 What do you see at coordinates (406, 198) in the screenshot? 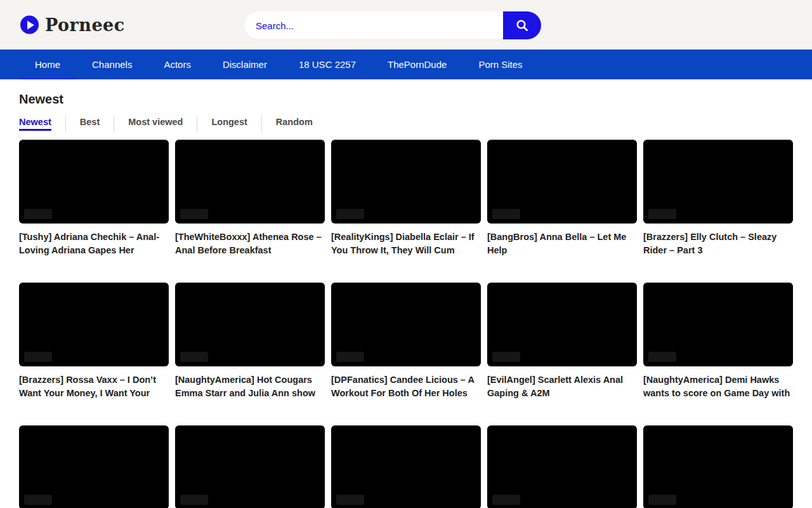
I see `video-card: [RealityKings] Diabella Eclair – If You …` at bounding box center [406, 198].